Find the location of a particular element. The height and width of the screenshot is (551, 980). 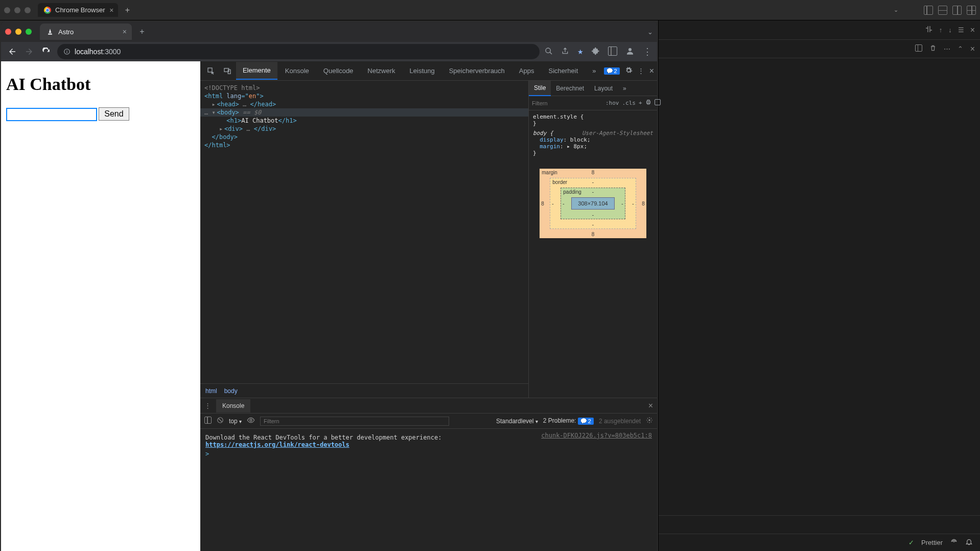

layout-panel-left-icon is located at coordinates (928, 10).